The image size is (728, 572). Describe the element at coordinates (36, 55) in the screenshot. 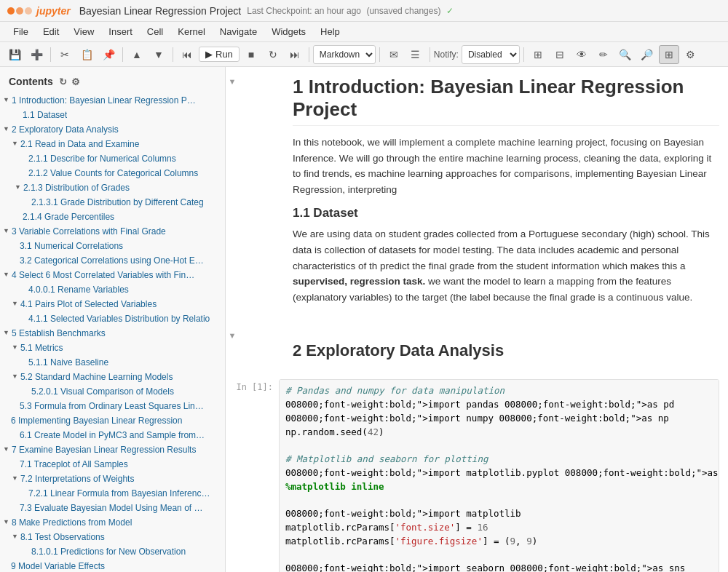

I see `add-cell-button: ➕` at that location.